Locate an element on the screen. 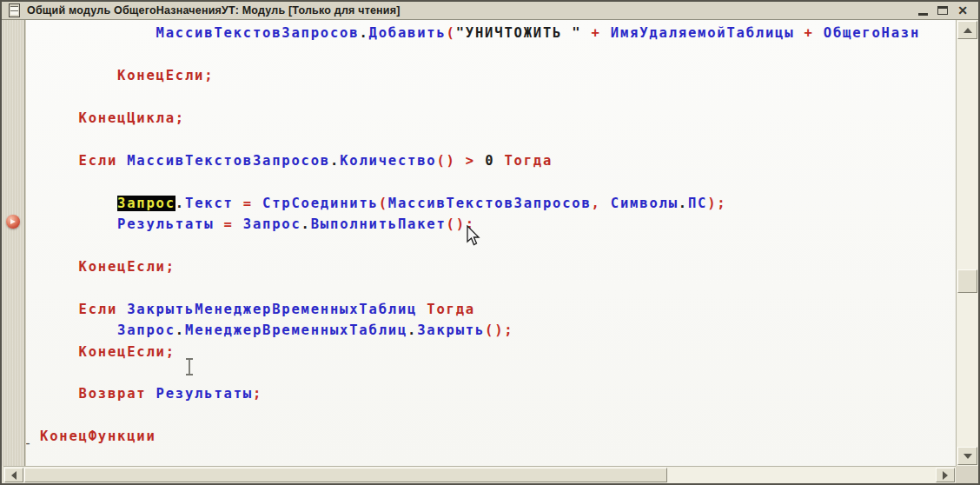  code-token-id: СтрСоединить is located at coordinates (321, 203).